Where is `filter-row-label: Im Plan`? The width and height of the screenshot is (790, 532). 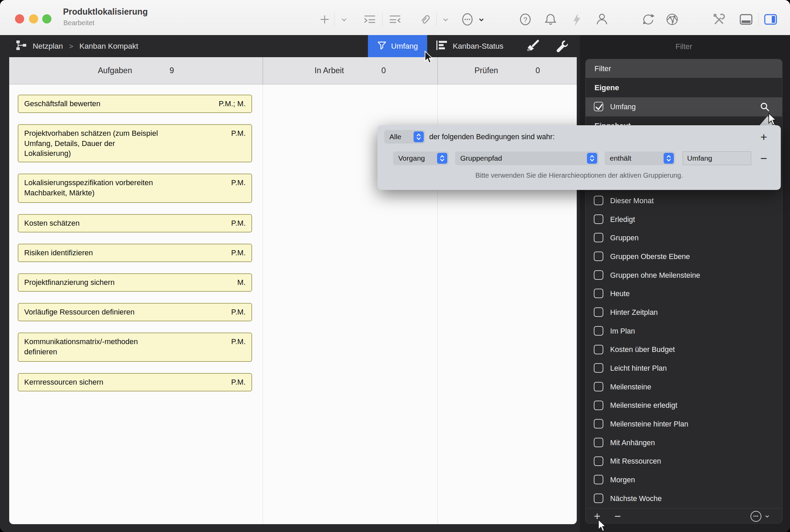
filter-row-label: Im Plan is located at coordinates (623, 332).